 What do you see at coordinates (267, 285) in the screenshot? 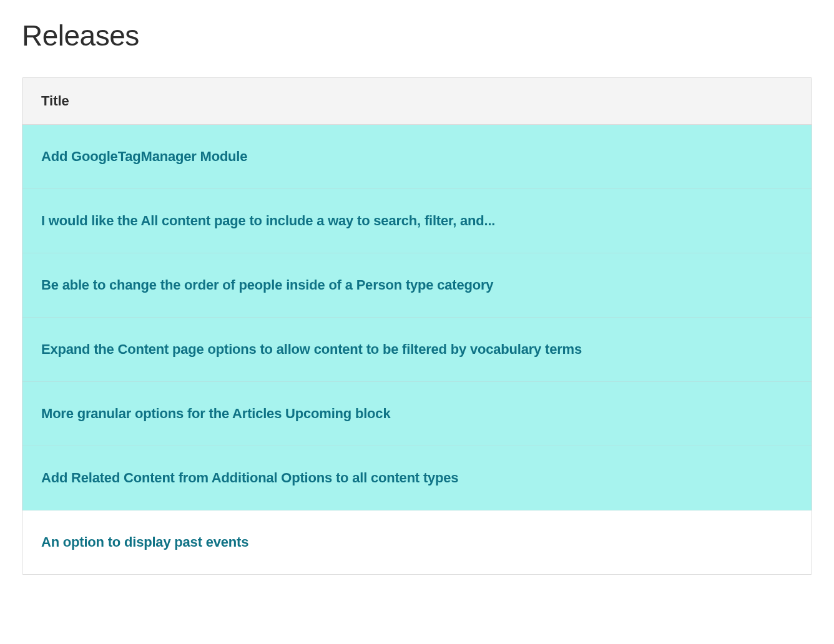
I see `release-link: Be able to change the order of people in…` at bounding box center [267, 285].